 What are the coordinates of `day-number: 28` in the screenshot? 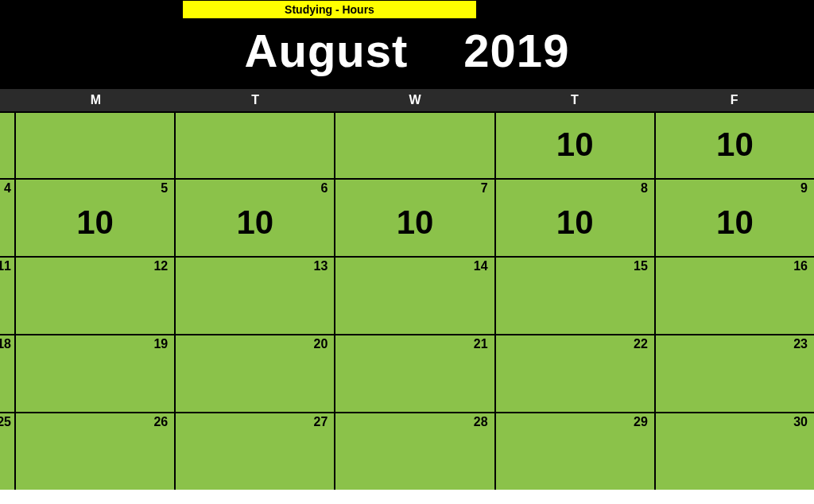 It's located at (481, 422).